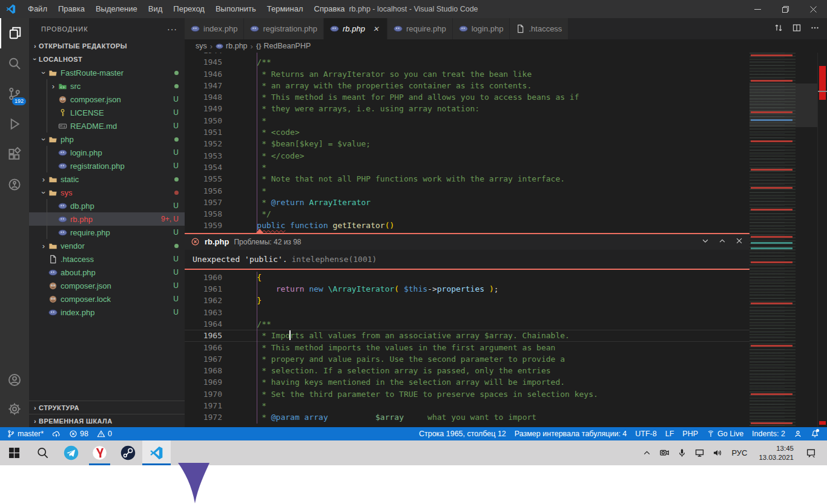 The image size is (827, 504). Describe the element at coordinates (42, 453) in the screenshot. I see `taskbar-taskbar-search` at that location.